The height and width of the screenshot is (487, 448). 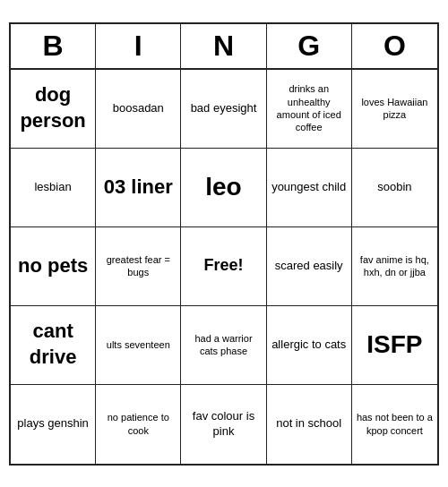 What do you see at coordinates (394, 109) in the screenshot?
I see `bingo-cell-4: loves Hawaiian pizza` at bounding box center [394, 109].